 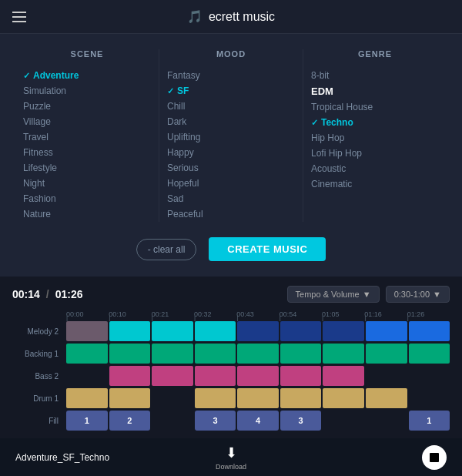 What do you see at coordinates (375, 122) in the screenshot?
I see `genre-item-techno: ✓ Techno` at bounding box center [375, 122].